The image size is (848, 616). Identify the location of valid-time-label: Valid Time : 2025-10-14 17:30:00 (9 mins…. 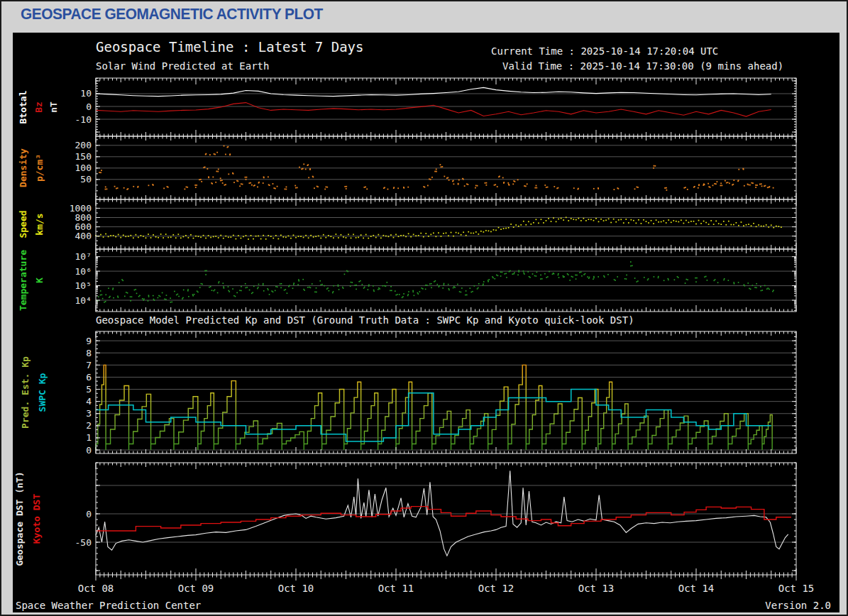
(643, 66).